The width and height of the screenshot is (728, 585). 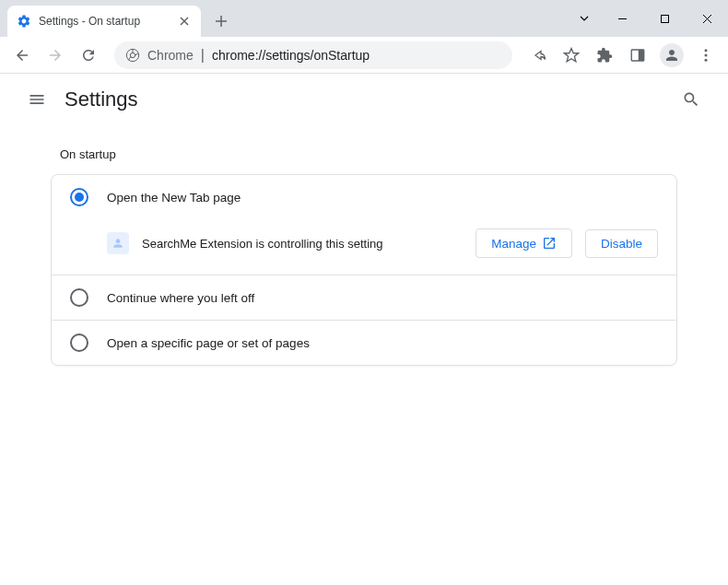 What do you see at coordinates (184, 21) in the screenshot?
I see `close-icon` at bounding box center [184, 21].